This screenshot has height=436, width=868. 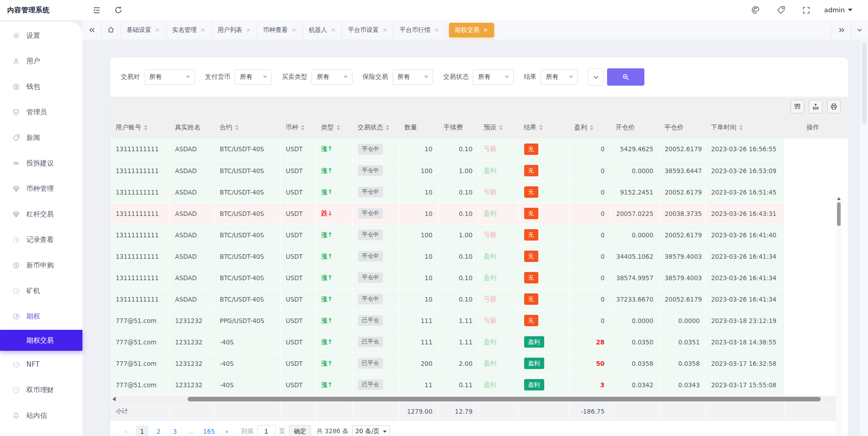 What do you see at coordinates (41, 291) in the screenshot?
I see `sidebar-item-矿机: 矿机` at bounding box center [41, 291].